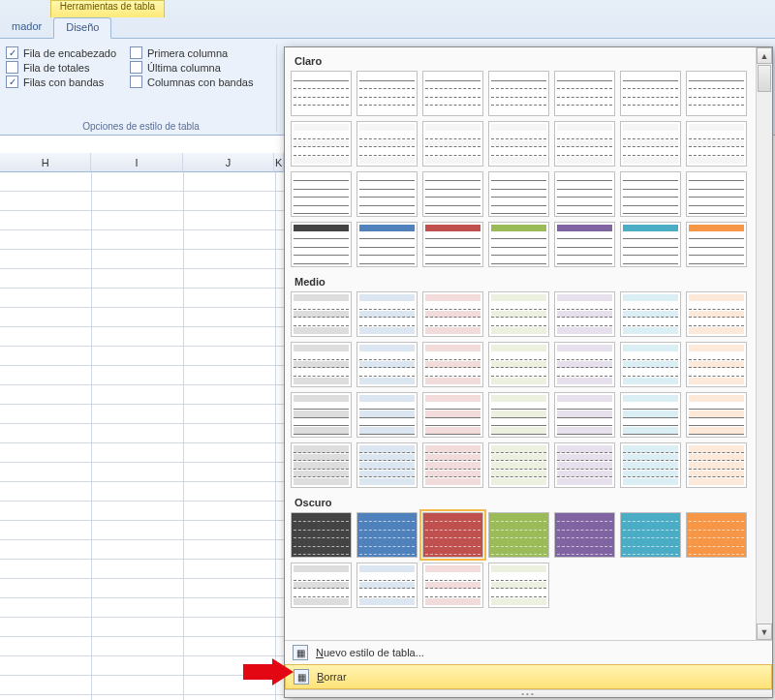  Describe the element at coordinates (61, 52) in the screenshot. I see `checkbox-header-row: Fila de encabezado` at that location.